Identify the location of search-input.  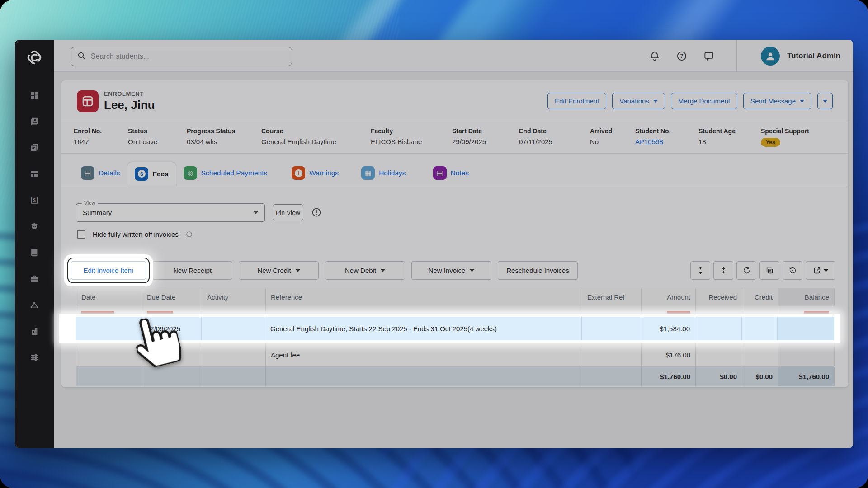
(189, 56).